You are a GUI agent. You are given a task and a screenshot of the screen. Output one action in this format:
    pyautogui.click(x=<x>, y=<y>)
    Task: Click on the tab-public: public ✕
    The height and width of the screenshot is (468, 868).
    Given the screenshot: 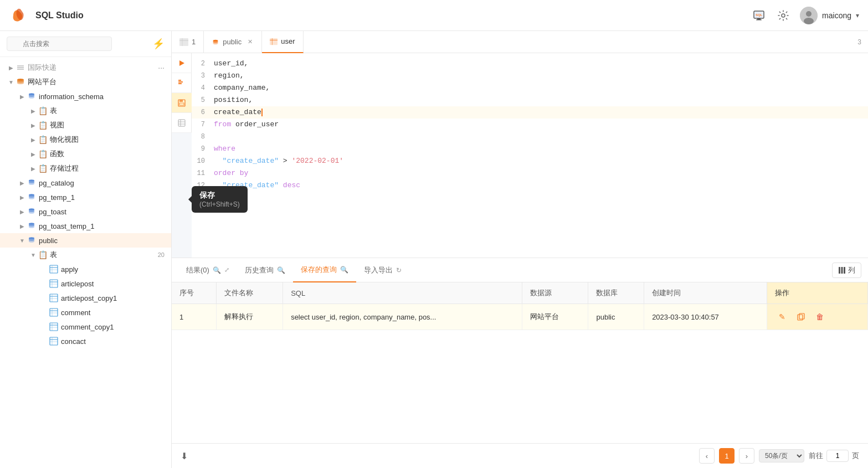 What is the action you would take?
    pyautogui.click(x=233, y=42)
    